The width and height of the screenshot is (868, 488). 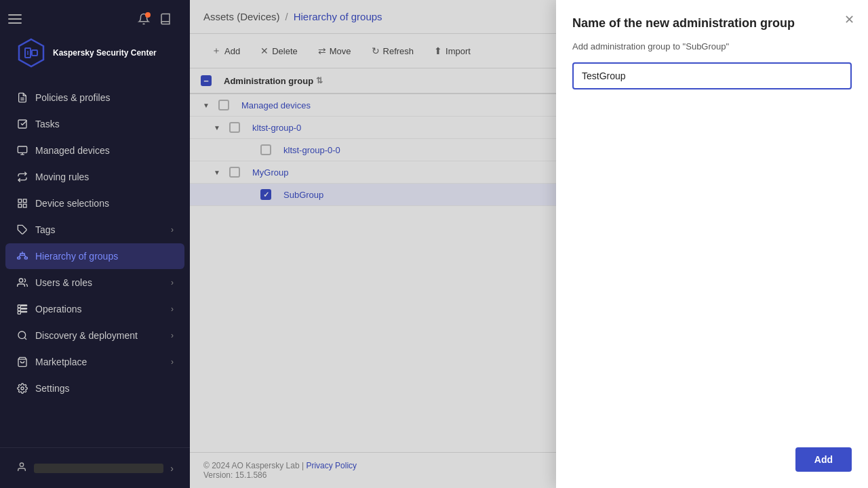 What do you see at coordinates (95, 388) in the screenshot?
I see `sidebar-item-settings: Settings` at bounding box center [95, 388].